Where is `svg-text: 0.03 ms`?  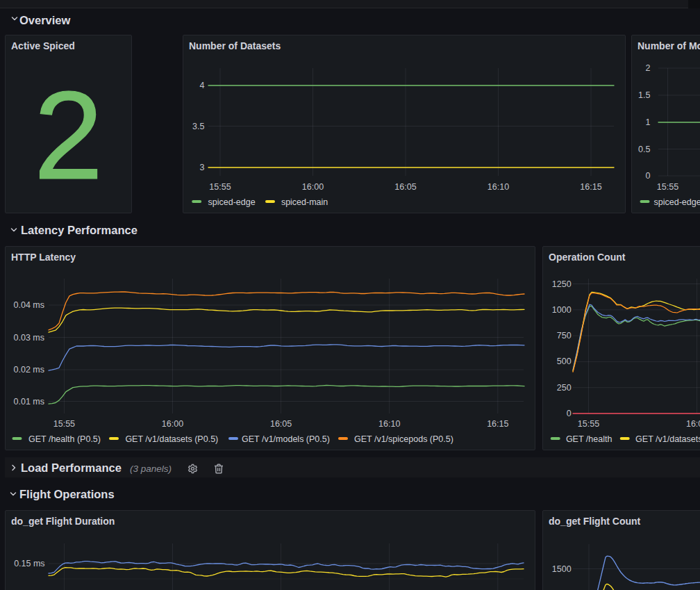 svg-text: 0.03 ms is located at coordinates (29, 338).